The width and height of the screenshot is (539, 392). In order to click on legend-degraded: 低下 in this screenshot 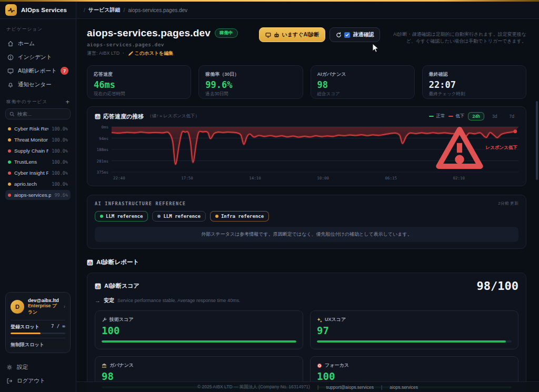, I will do `click(456, 116)`.